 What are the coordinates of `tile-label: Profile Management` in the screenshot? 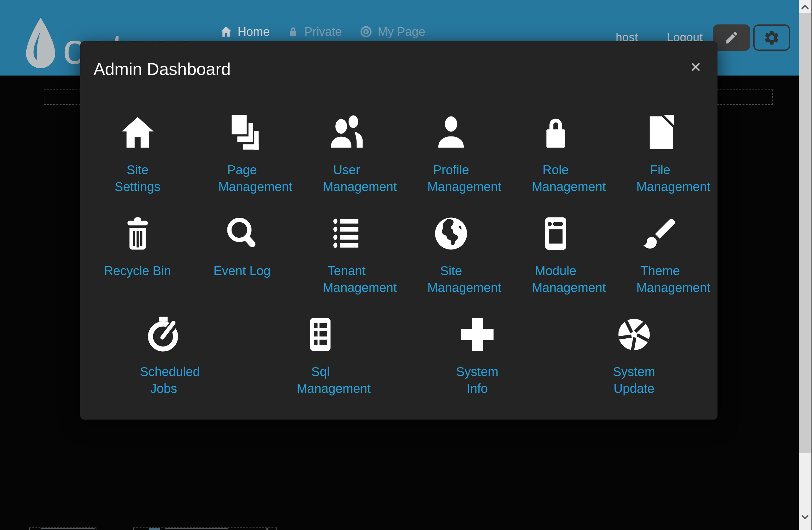 It's located at (451, 178).